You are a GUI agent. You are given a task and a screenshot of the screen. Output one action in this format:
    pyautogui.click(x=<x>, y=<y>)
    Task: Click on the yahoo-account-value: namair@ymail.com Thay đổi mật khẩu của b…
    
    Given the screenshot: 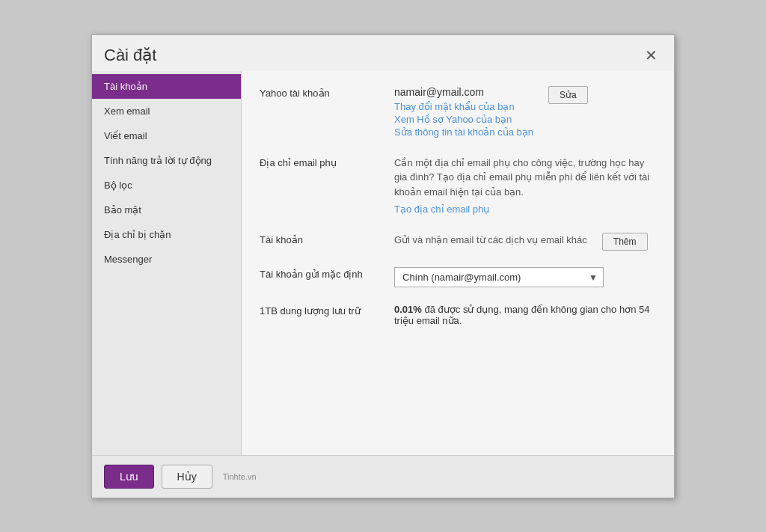 What is the action you would take?
    pyautogui.click(x=525, y=112)
    